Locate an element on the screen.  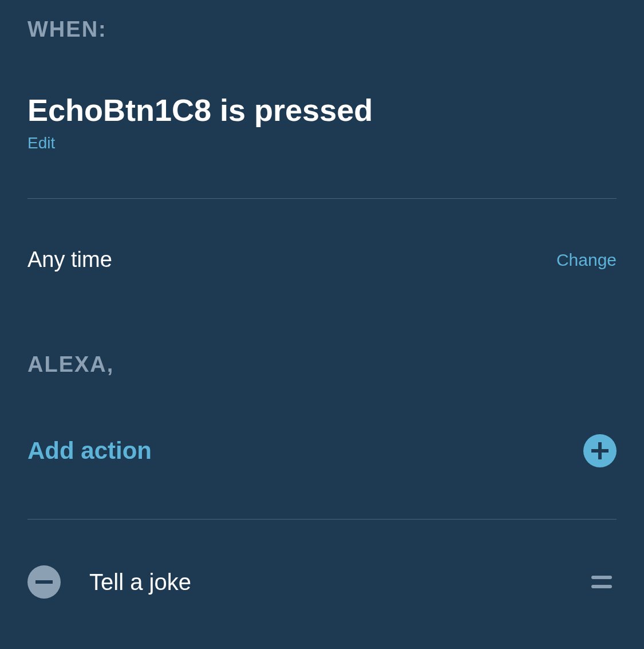
trigger-title: EchoBtn1C8 is pressed is located at coordinates (322, 110).